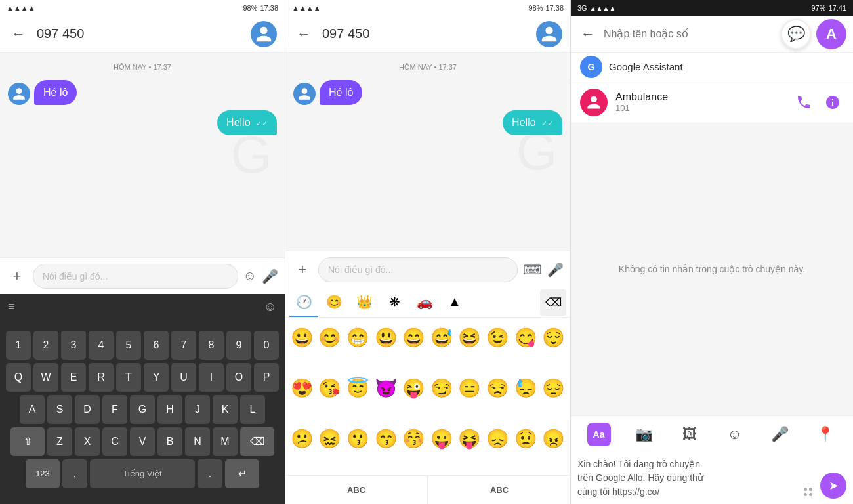  Describe the element at coordinates (331, 337) in the screenshot. I see `emoji-2: 😊` at that location.